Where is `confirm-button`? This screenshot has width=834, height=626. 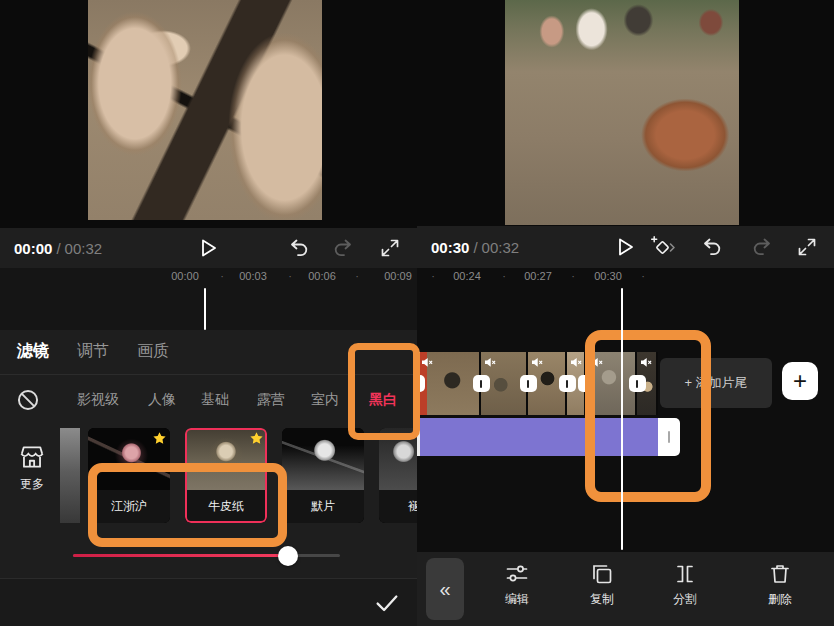 confirm-button is located at coordinates (388, 603).